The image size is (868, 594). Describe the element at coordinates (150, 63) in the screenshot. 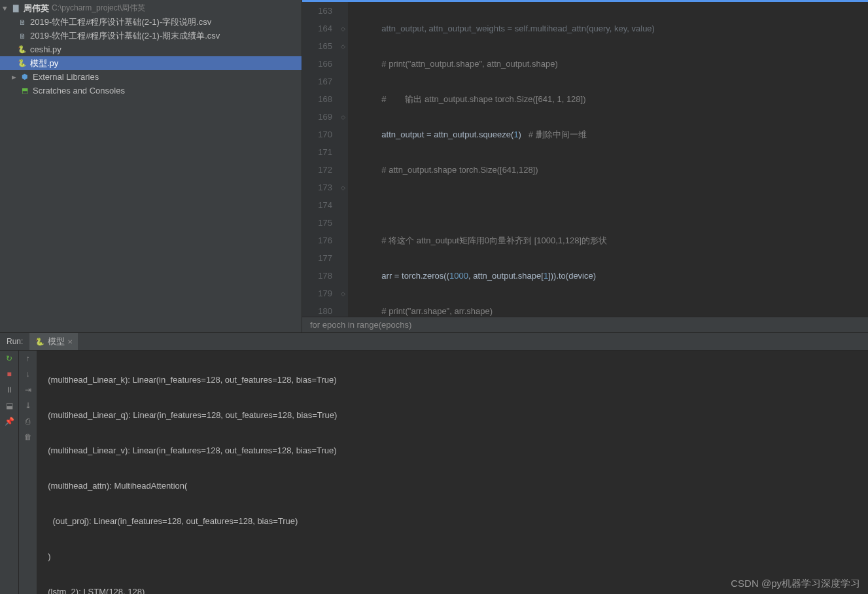

I see `tree-file-selected: 🐍模型.py` at that location.